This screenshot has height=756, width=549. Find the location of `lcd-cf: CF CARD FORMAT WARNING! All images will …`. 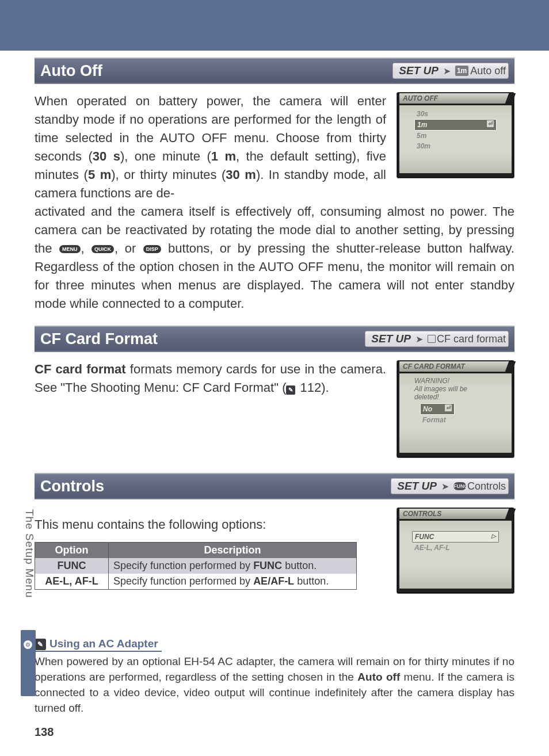

lcd-cf: CF CARD FORMAT WARNING! All images will … is located at coordinates (456, 409).